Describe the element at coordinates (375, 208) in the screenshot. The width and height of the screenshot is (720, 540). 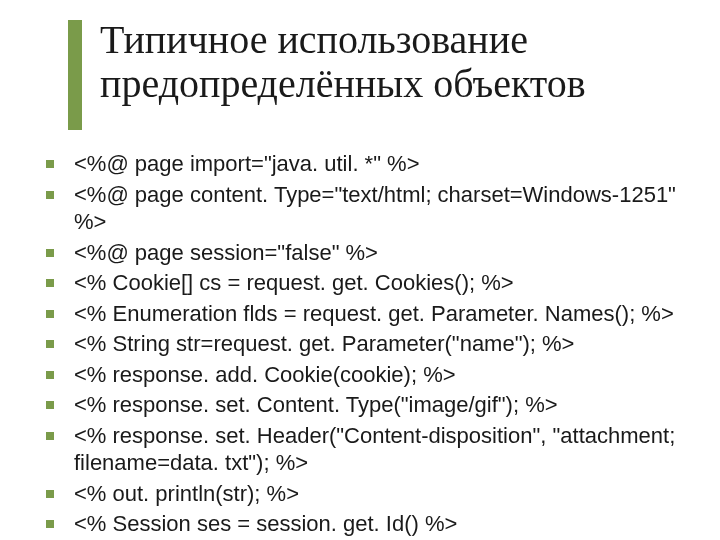
I see `list-item-text: <%@ page content. Type="text/html; chars…` at that location.